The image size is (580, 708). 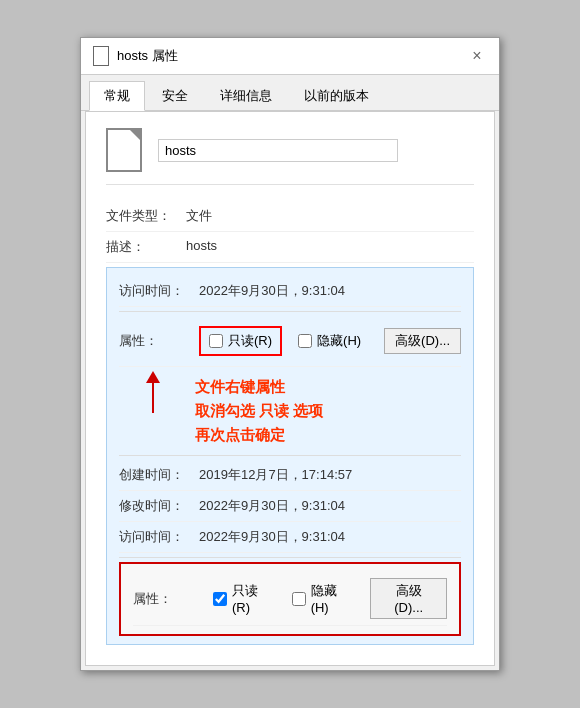 I want to click on access-row: 访问时间： 2022年9月30日，9:31:04, so click(x=290, y=292).